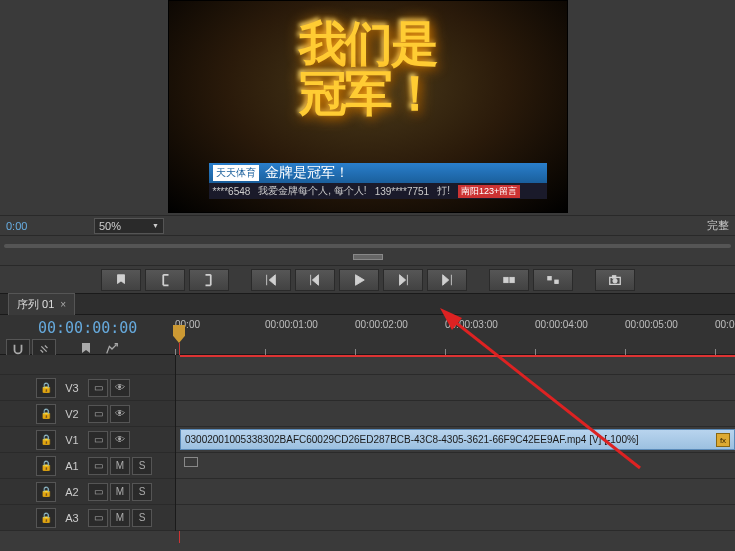  I want to click on track-headers: 🔒 V3 ▭ 👁 🔒 V2 ▭ 👁 🔒 V1 ▭ 👁, so click(88, 443).